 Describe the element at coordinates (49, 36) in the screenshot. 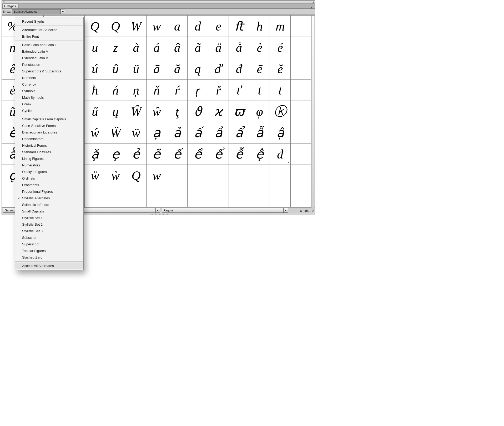

I see `menu-item: Entire Font` at that location.